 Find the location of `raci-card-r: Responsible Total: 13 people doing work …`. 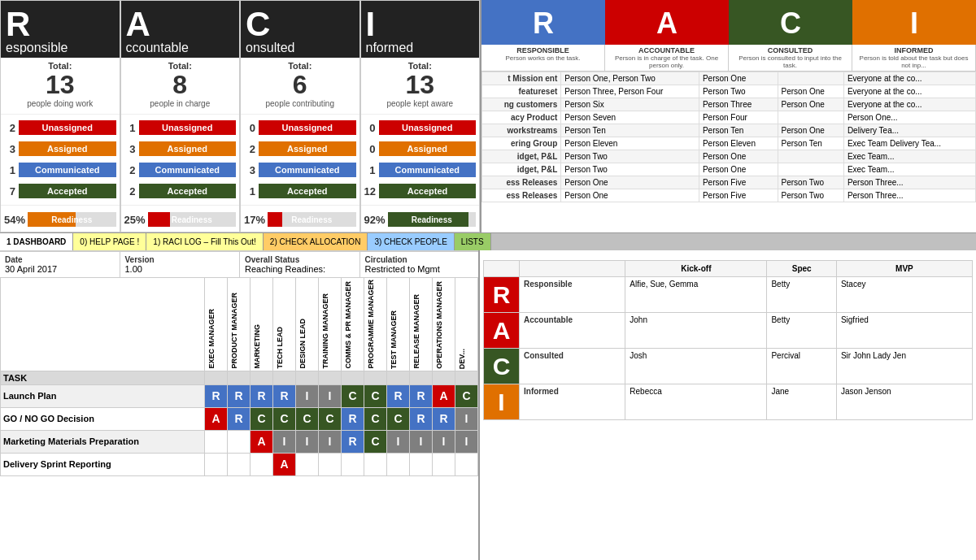

raci-card-r: Responsible Total: 13 people doing work … is located at coordinates (60, 116).